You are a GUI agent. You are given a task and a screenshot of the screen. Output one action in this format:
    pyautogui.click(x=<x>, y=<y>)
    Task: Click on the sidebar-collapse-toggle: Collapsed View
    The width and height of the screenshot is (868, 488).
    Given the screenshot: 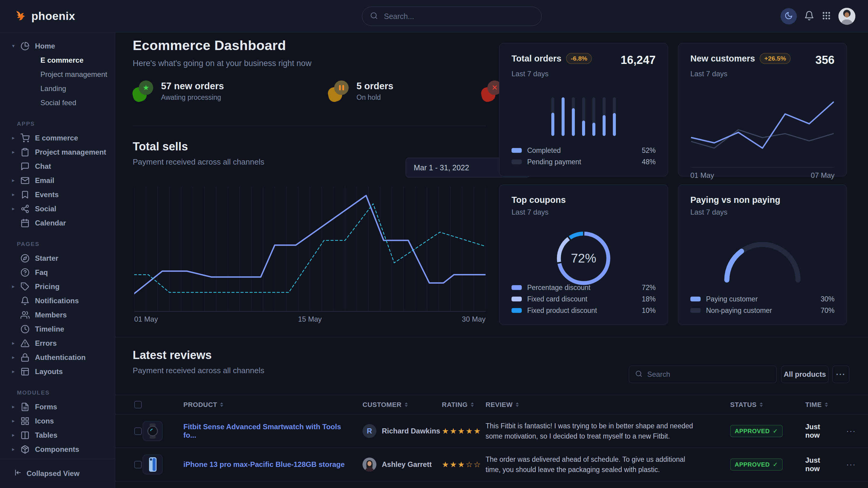 What is the action you would take?
    pyautogui.click(x=57, y=474)
    